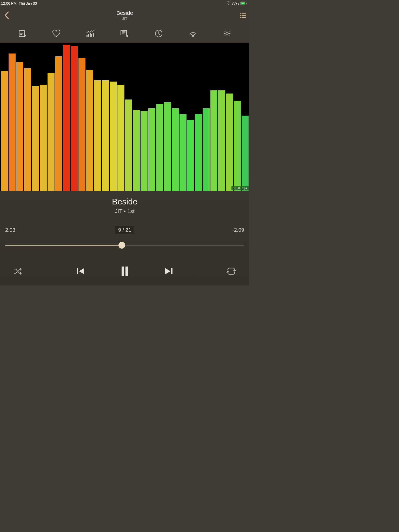  What do you see at coordinates (81, 271) in the screenshot?
I see `previous-button` at bounding box center [81, 271].